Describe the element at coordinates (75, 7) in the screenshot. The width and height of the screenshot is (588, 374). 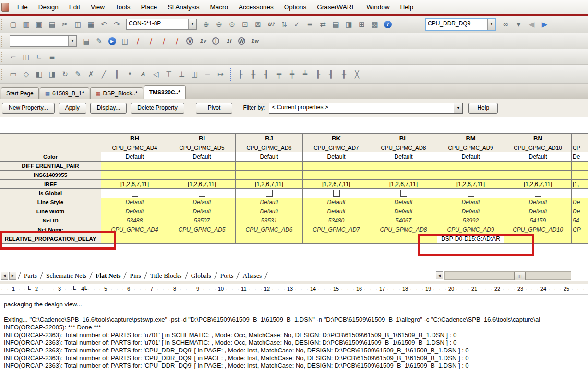
I see `menu-edit: Edit` at that location.